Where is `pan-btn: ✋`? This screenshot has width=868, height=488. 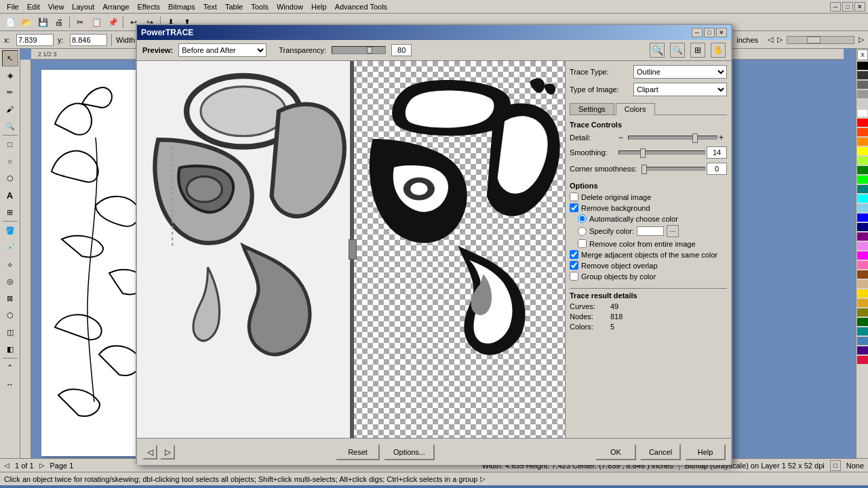 pan-btn: ✋ is located at coordinates (718, 50).